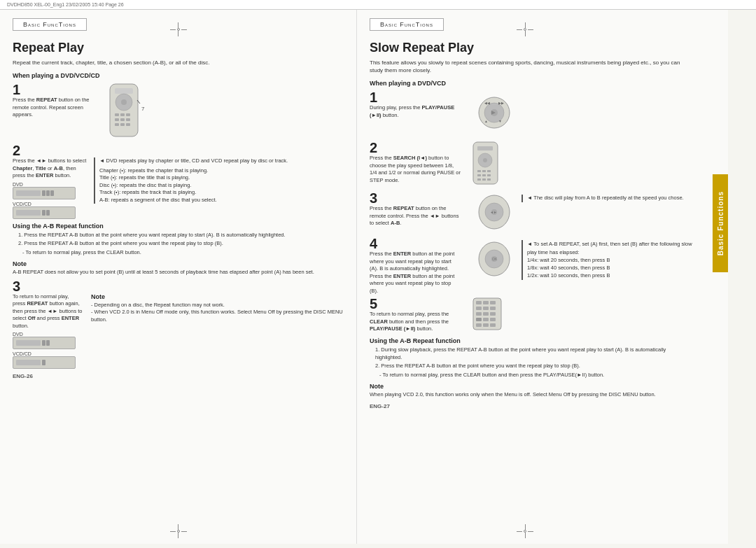 The width and height of the screenshot is (756, 548). What do you see at coordinates (531, 391) in the screenshot?
I see `right-note: Note When playing VCD 2.0, this function…` at bounding box center [531, 391].